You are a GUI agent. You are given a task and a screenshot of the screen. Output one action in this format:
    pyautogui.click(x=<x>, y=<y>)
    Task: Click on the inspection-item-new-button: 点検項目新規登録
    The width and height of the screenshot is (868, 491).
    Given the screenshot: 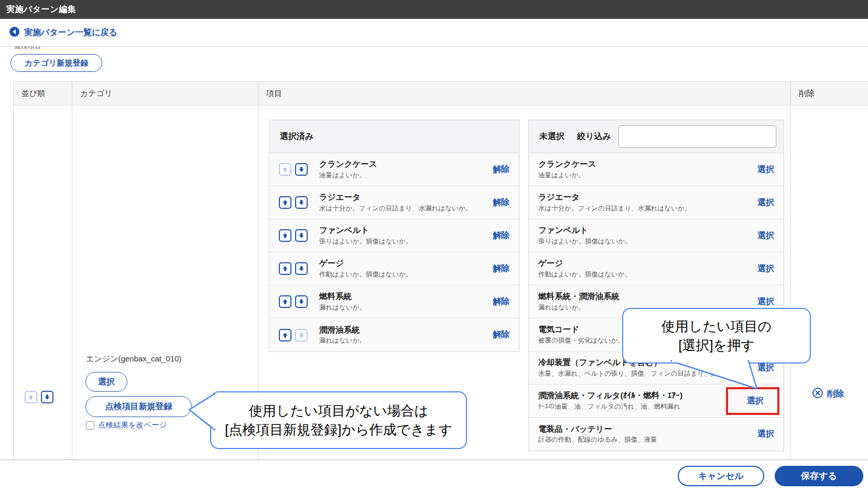 What is the action you would take?
    pyautogui.click(x=138, y=407)
    